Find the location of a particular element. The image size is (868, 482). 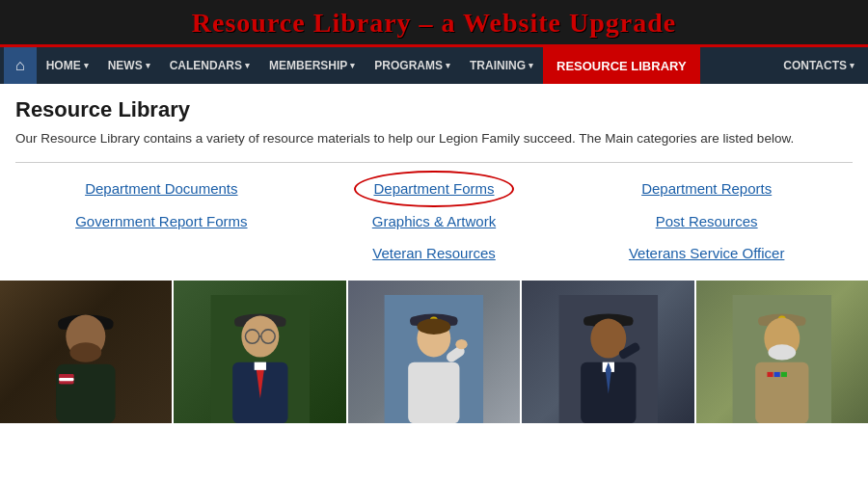

link-government-report-forms: Government Report Forms is located at coordinates (162, 222).